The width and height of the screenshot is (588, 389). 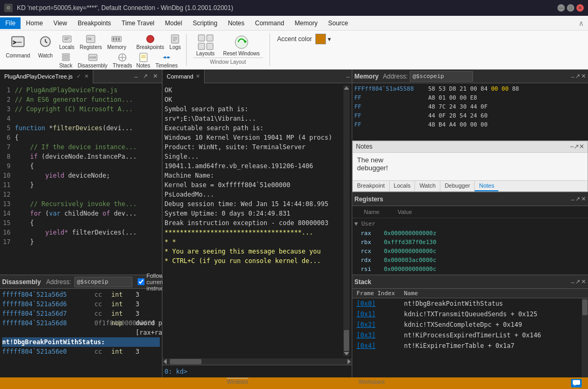 I want to click on command-tab: Command ✕, so click(x=184, y=76).